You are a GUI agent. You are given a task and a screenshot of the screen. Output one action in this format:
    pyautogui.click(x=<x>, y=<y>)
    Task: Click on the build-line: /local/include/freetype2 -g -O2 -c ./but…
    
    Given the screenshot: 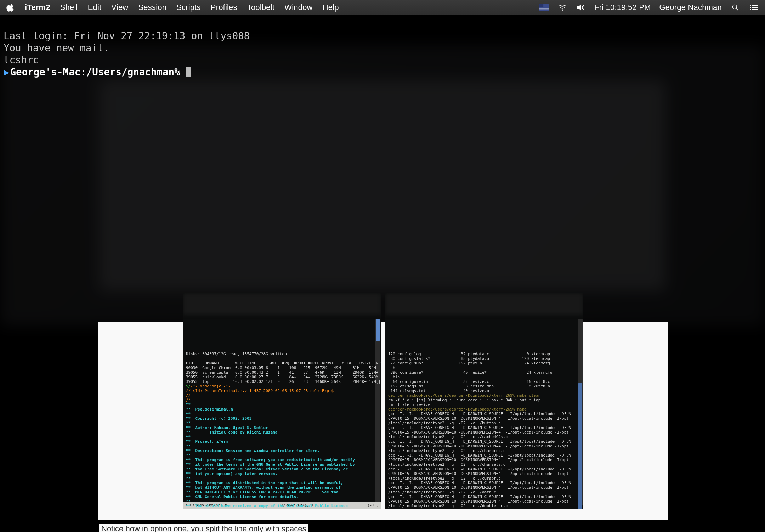 What is the action you would take?
    pyautogui.click(x=444, y=423)
    